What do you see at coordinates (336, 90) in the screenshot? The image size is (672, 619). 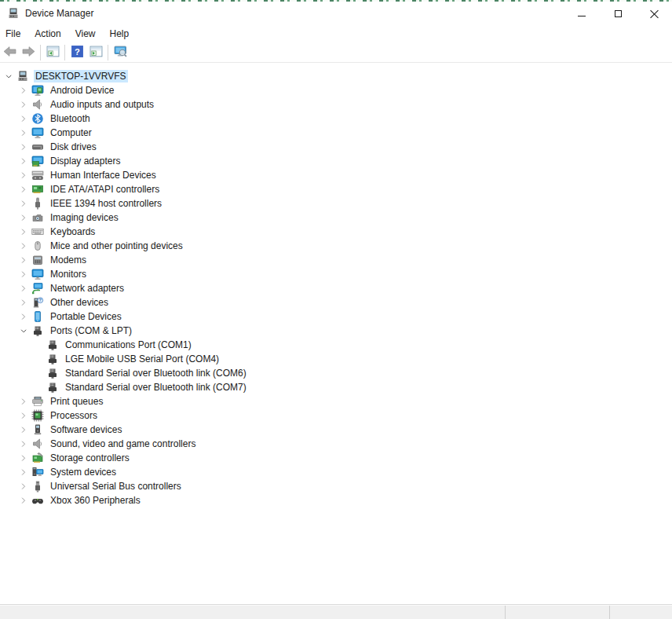 I see `tree-item: Android Device` at bounding box center [336, 90].